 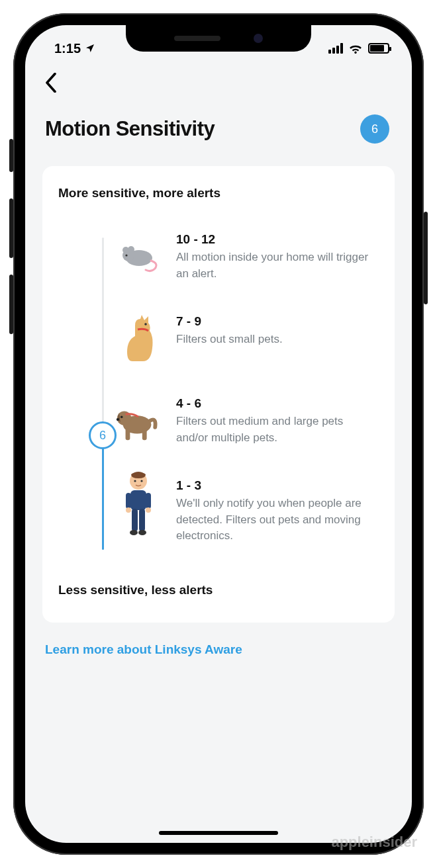 What do you see at coordinates (276, 520) in the screenshot?
I see `level-description: We'll only notify you when people are de…` at bounding box center [276, 520].